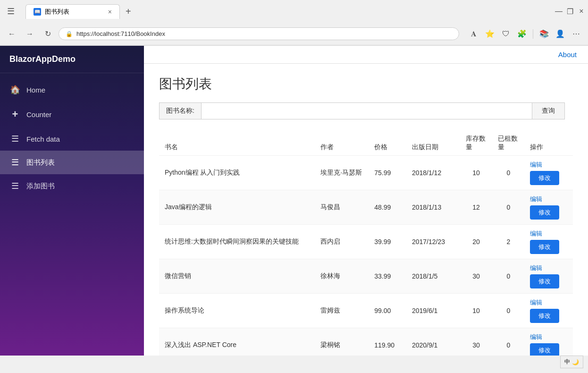 This screenshot has height=373, width=588. Describe the element at coordinates (11, 11) in the screenshot. I see `sidebar-toggle-btn: ☰` at that location.